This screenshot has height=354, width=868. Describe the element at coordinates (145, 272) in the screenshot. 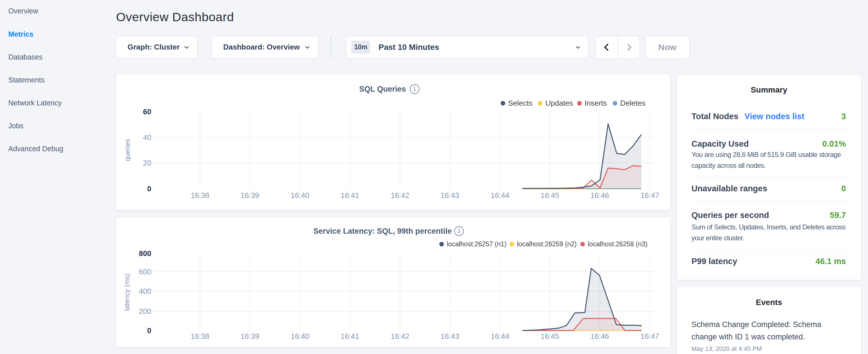

I see `svg-text: 600` at that location.